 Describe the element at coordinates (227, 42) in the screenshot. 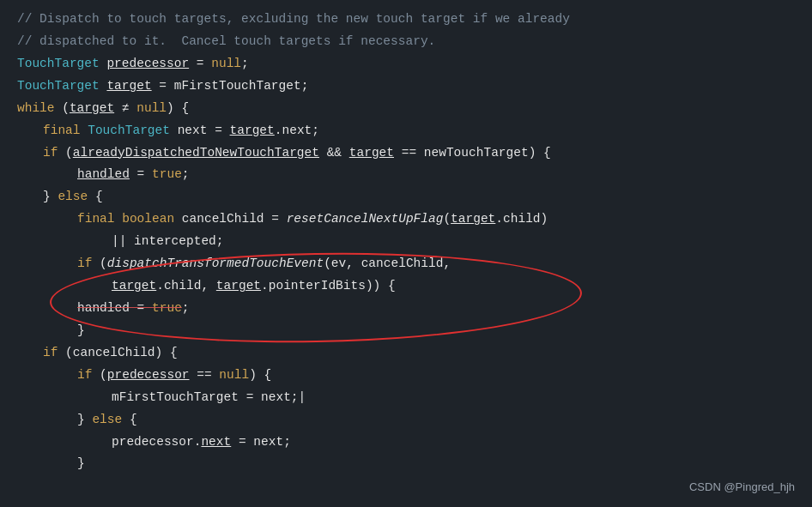

I see `comment-text: // dispatched to it. Cancel touch target…` at that location.